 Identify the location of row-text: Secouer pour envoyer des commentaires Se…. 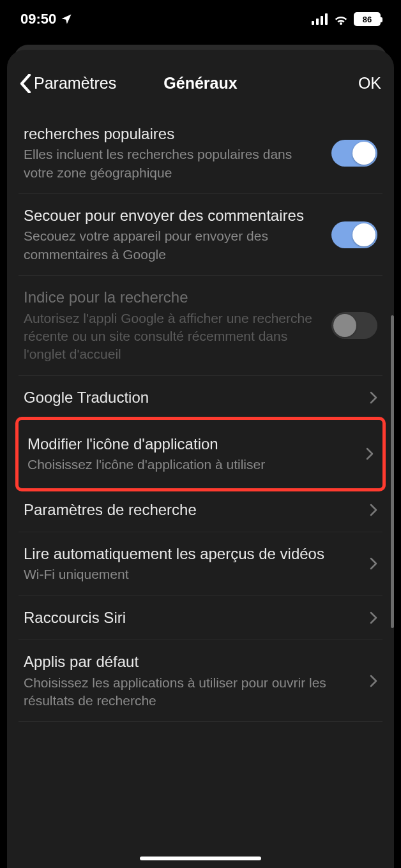
(172, 235).